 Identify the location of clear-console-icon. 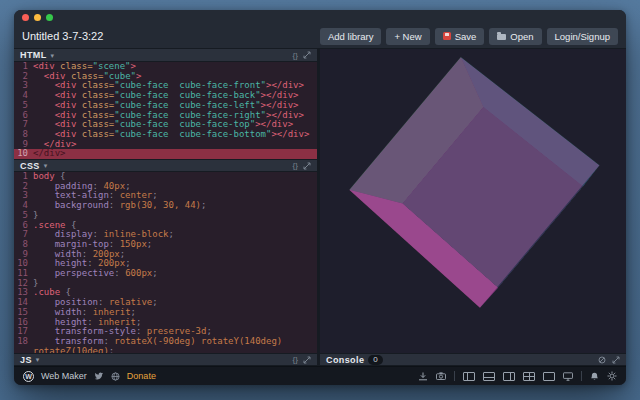
(602, 360).